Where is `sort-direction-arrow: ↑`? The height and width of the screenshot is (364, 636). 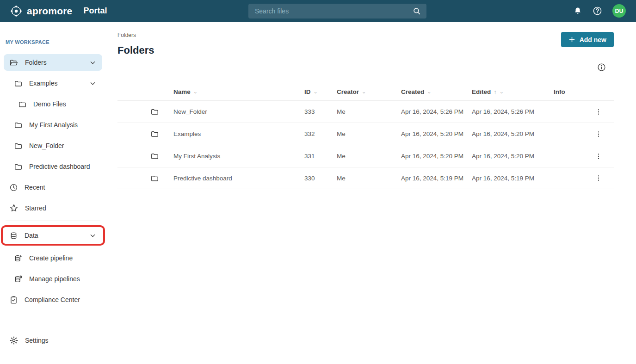 sort-direction-arrow: ↑ is located at coordinates (495, 92).